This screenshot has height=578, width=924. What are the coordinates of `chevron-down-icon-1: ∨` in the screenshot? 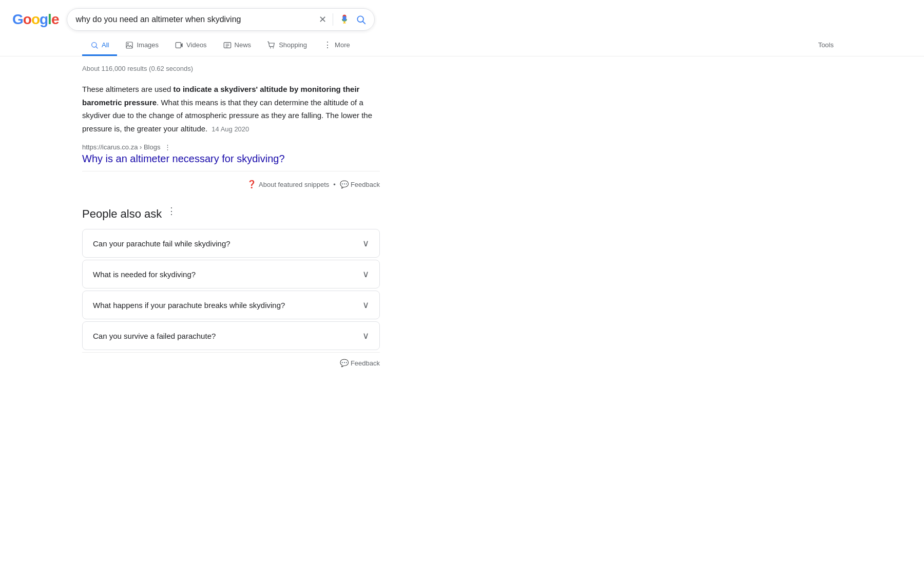 It's located at (365, 274).